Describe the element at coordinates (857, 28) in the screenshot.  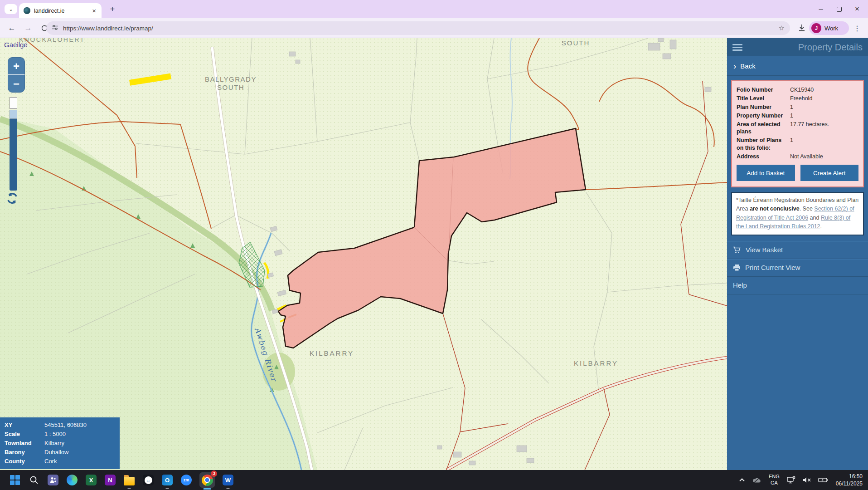
I see `browser-menu-icon: ⋮` at that location.